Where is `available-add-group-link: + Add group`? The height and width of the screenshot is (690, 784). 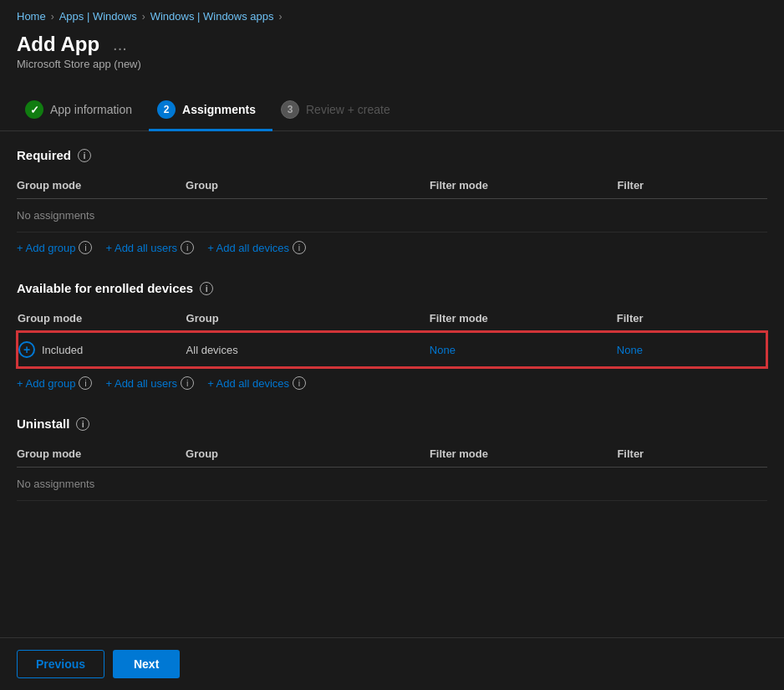
available-add-group-link: + Add group is located at coordinates (46, 383).